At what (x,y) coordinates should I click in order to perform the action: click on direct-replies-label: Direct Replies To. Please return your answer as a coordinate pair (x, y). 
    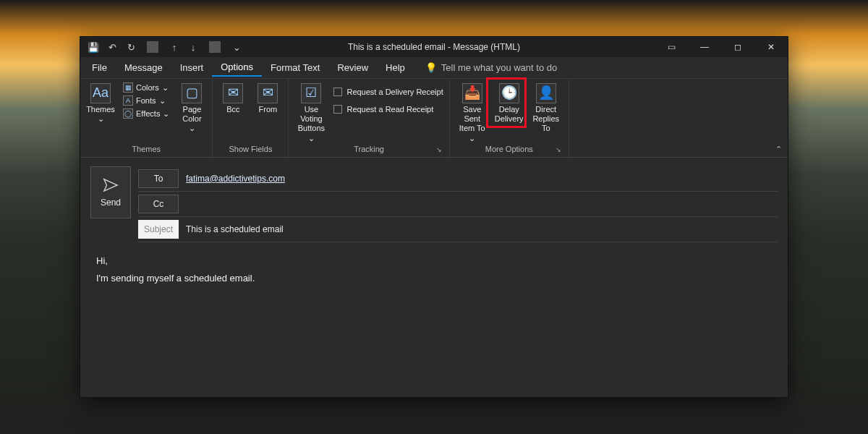
    Looking at the image, I should click on (546, 119).